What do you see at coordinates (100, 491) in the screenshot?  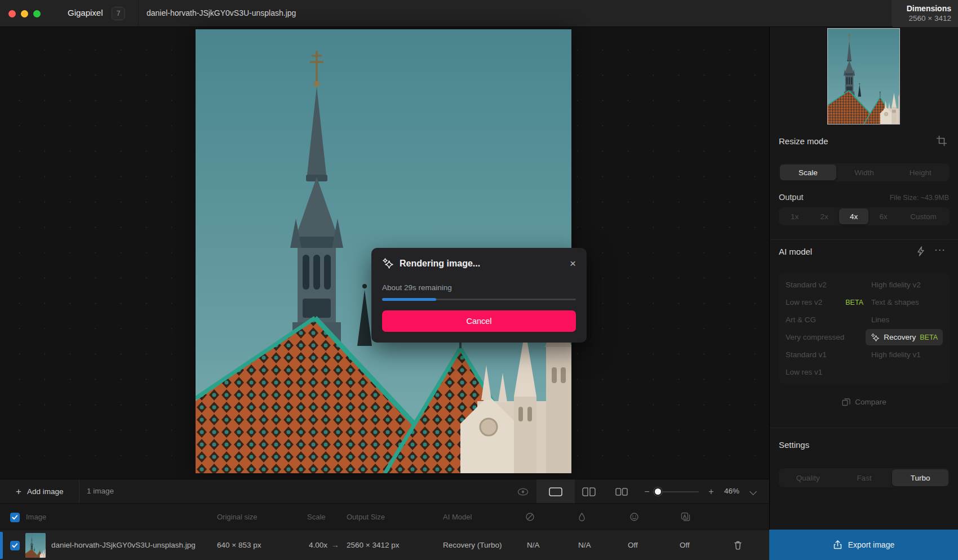 I see `image-count: 1 image` at bounding box center [100, 491].